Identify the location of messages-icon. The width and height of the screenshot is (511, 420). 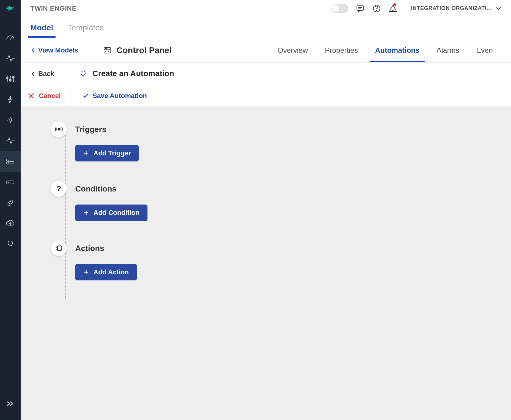
(360, 8).